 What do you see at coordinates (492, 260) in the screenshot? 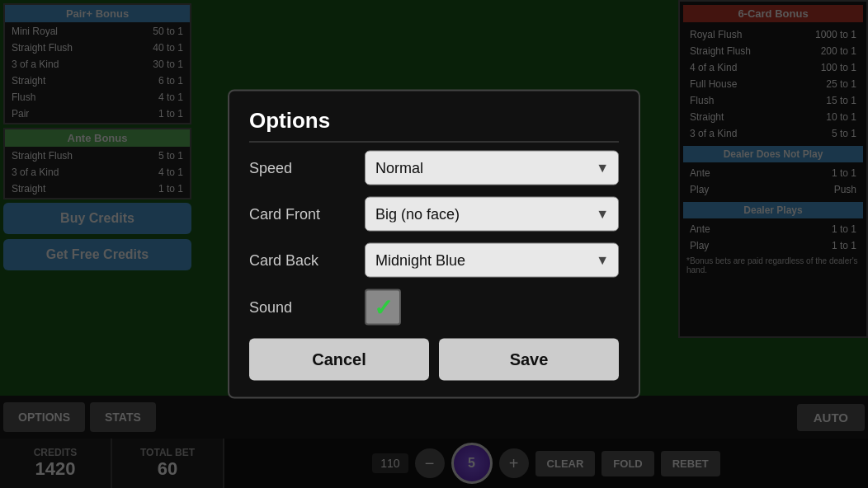
I see `card-back-select: Midnight BlueRedGreenBlue` at bounding box center [492, 260].